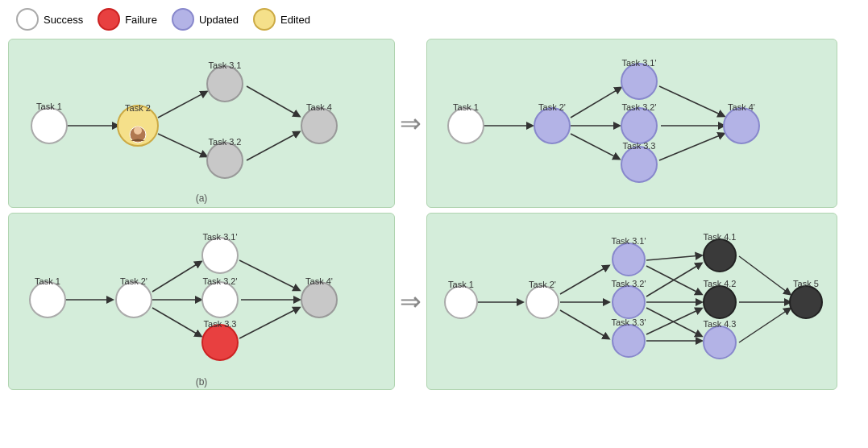 This screenshot has height=448, width=868. What do you see at coordinates (201, 382) in the screenshot?
I see `diagram-b-label: (b)` at bounding box center [201, 382].